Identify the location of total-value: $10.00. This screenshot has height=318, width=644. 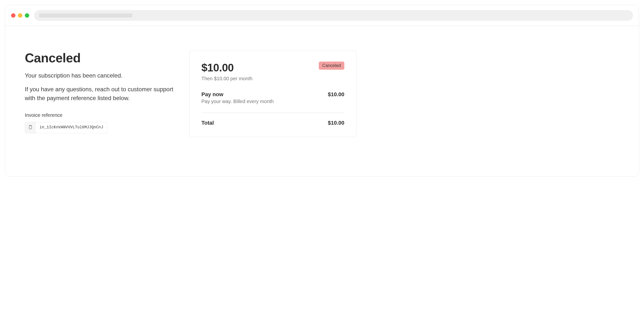
(336, 123).